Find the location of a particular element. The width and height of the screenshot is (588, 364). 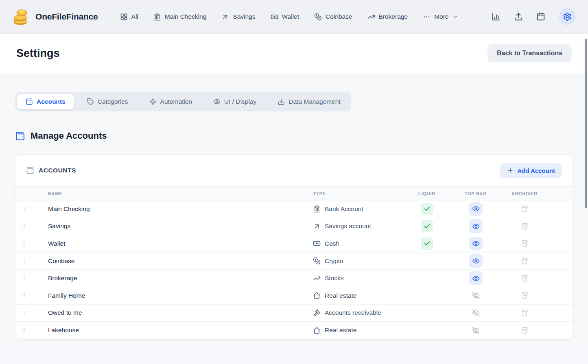

account-name: Savings is located at coordinates (181, 226).